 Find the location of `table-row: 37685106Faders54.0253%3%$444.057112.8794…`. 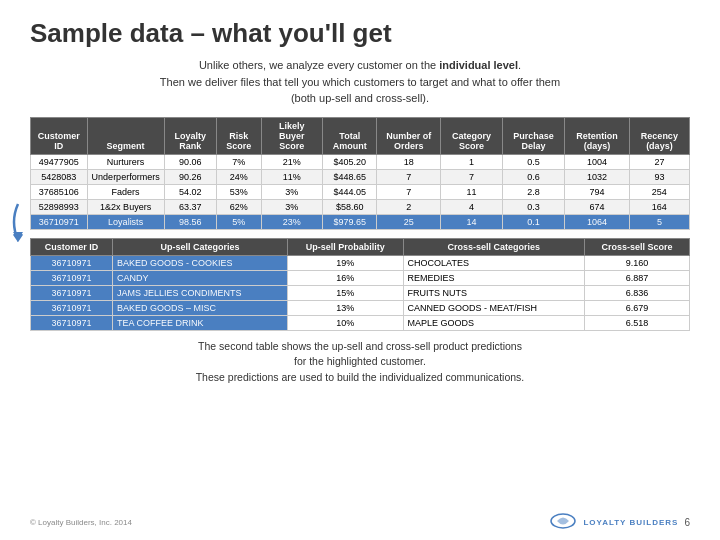

table-row: 37685106Faders54.0253%3%$444.057112.8794… is located at coordinates (360, 192).